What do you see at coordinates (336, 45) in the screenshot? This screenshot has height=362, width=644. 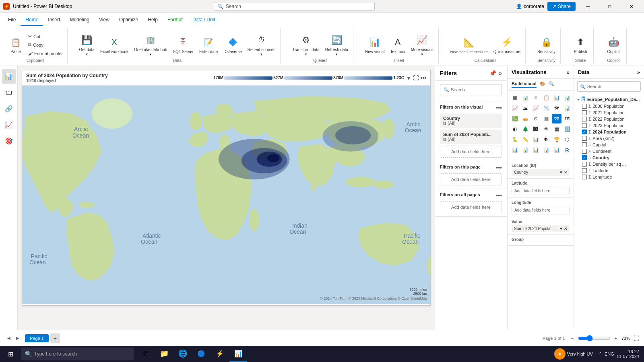 I see `refresh-button: 🔄 Refresh data ▼` at bounding box center [336, 45].